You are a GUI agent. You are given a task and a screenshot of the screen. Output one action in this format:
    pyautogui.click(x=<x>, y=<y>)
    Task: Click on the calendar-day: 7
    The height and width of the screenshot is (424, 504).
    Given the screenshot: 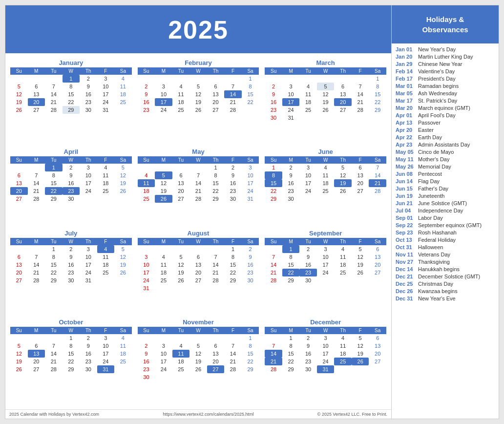 What is the action you would take?
    pyautogui.click(x=54, y=86)
    